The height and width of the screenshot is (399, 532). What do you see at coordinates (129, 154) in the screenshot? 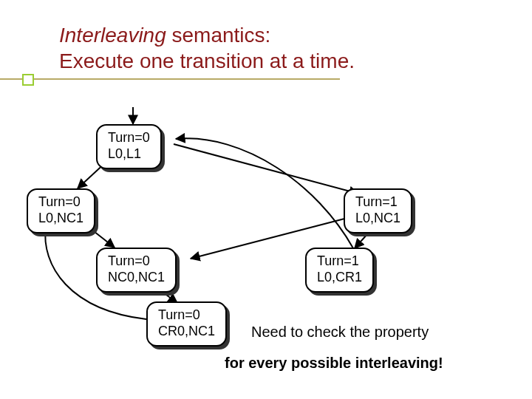
I see `state-line: L0,L1` at bounding box center [129, 154].